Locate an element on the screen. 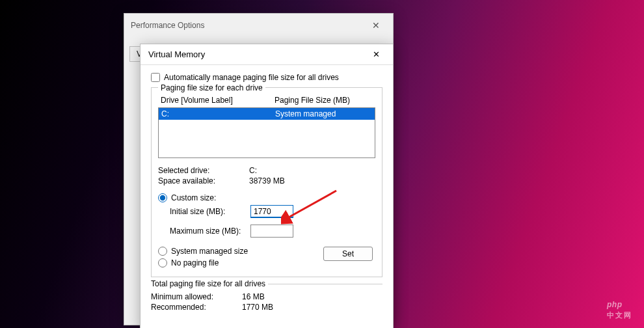 The image size is (644, 328). space-available-label: Space available: is located at coordinates (204, 181).